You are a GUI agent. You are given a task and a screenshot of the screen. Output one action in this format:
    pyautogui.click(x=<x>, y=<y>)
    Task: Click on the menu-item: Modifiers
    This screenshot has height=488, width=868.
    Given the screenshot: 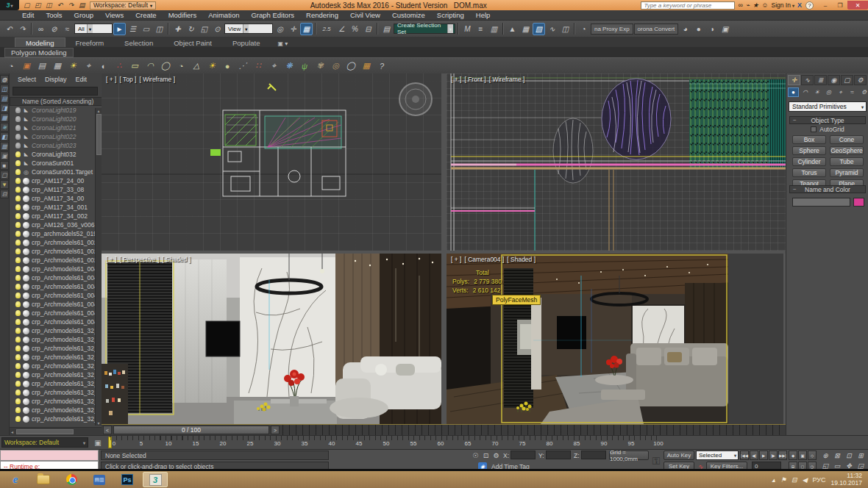 What is the action you would take?
    pyautogui.click(x=182, y=15)
    